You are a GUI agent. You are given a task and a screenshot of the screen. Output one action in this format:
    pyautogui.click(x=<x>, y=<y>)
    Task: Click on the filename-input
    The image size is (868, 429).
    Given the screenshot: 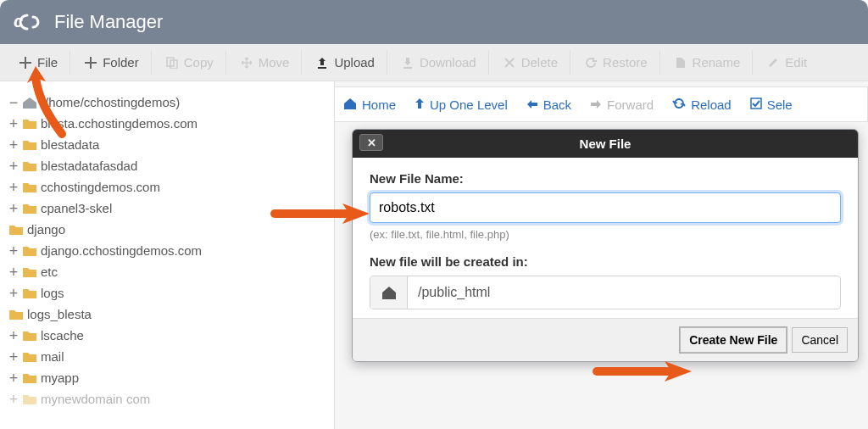 What is the action you would take?
    pyautogui.click(x=605, y=208)
    